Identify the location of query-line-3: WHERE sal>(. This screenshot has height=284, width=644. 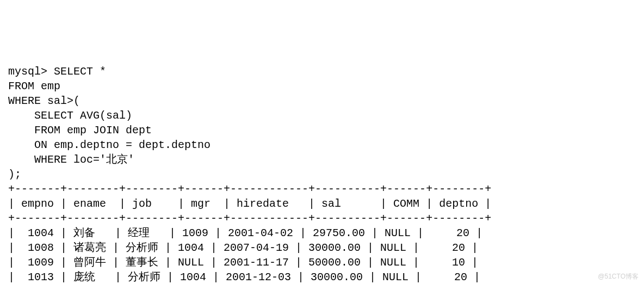
(44, 101).